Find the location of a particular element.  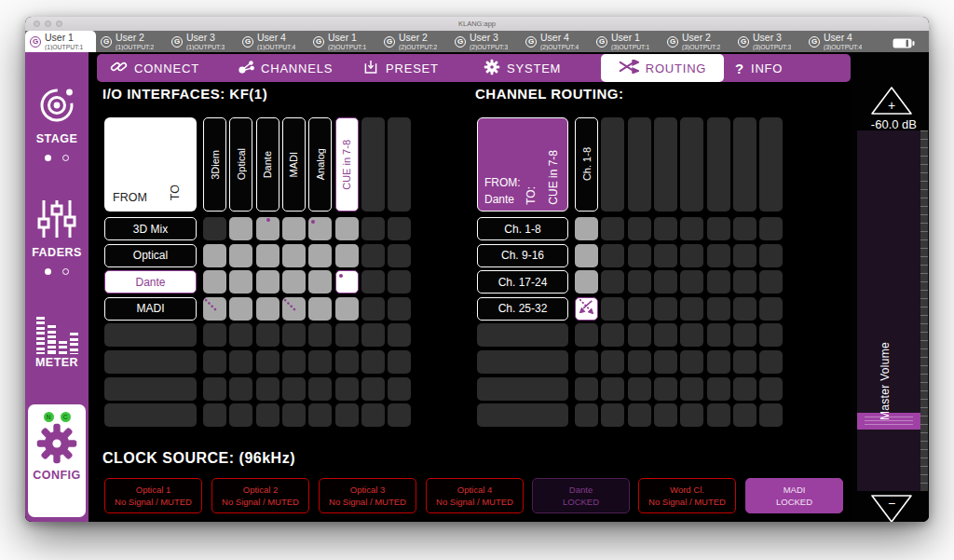

clock-source-button: Optical 2No Signal / MUTED is located at coordinates (261, 496).